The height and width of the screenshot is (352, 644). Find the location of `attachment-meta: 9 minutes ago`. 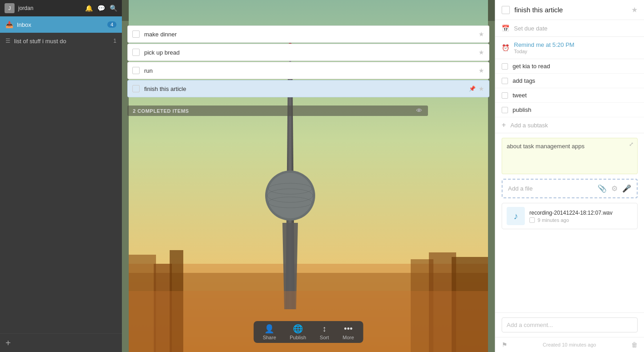

attachment-meta: 9 minutes ago is located at coordinates (581, 220).